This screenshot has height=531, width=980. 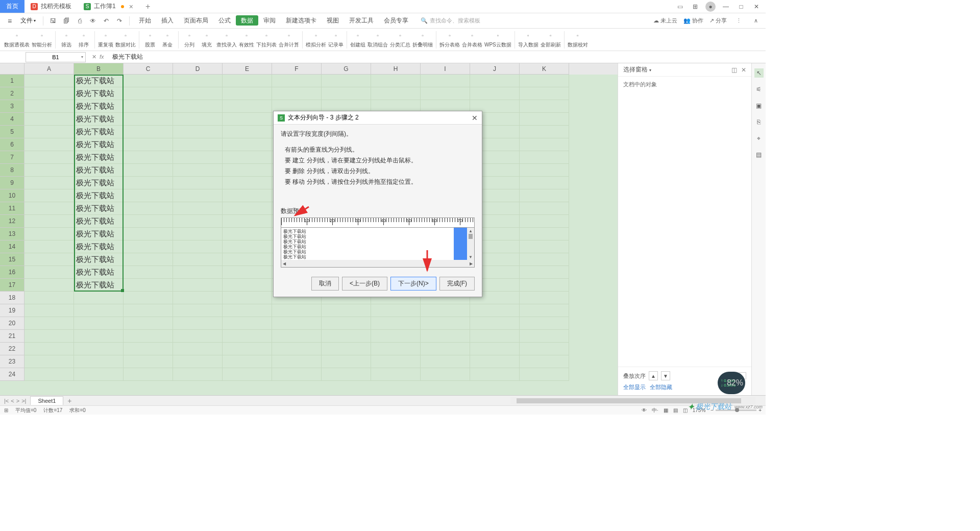 I want to click on ribbon-创建组: ▫创建组, so click(x=358, y=40).